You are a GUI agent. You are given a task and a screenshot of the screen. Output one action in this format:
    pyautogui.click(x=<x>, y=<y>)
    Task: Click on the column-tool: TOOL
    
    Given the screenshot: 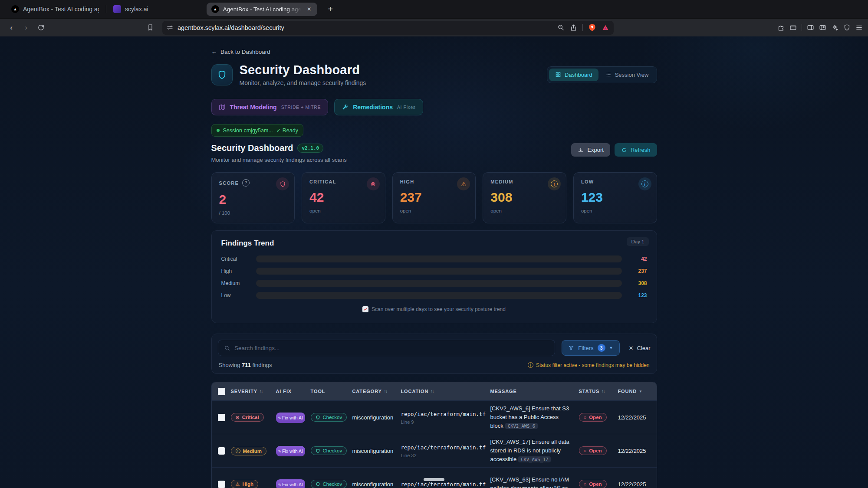 What is the action you would take?
    pyautogui.click(x=332, y=391)
    